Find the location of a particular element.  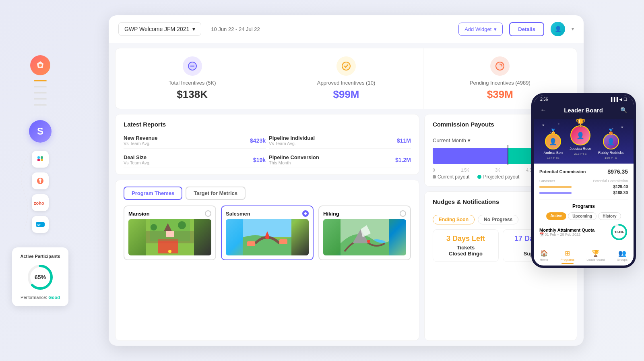

month-selector: Current Month ▾ is located at coordinates (452, 140).